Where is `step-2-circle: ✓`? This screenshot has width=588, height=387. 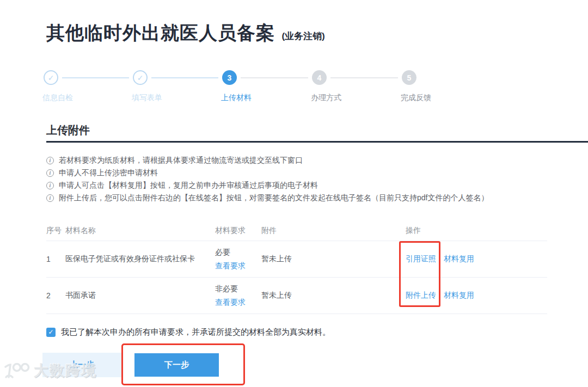
step-2-circle: ✓ is located at coordinates (140, 77).